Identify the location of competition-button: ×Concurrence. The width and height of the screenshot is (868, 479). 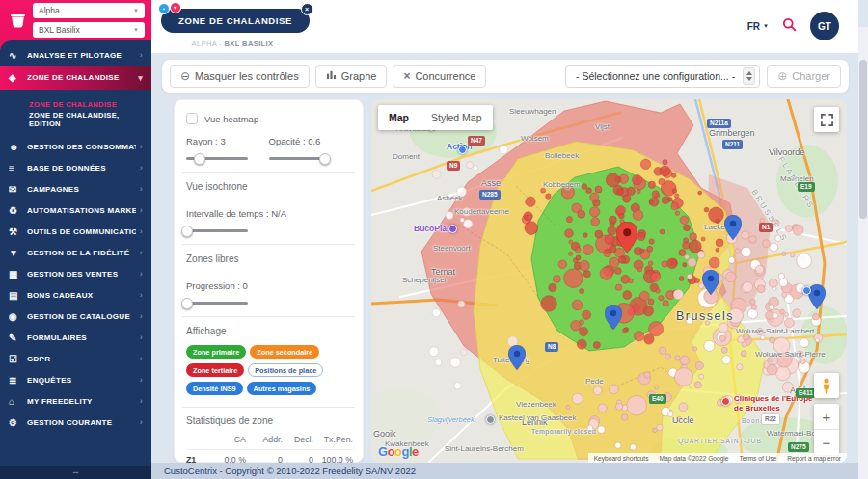
(440, 76).